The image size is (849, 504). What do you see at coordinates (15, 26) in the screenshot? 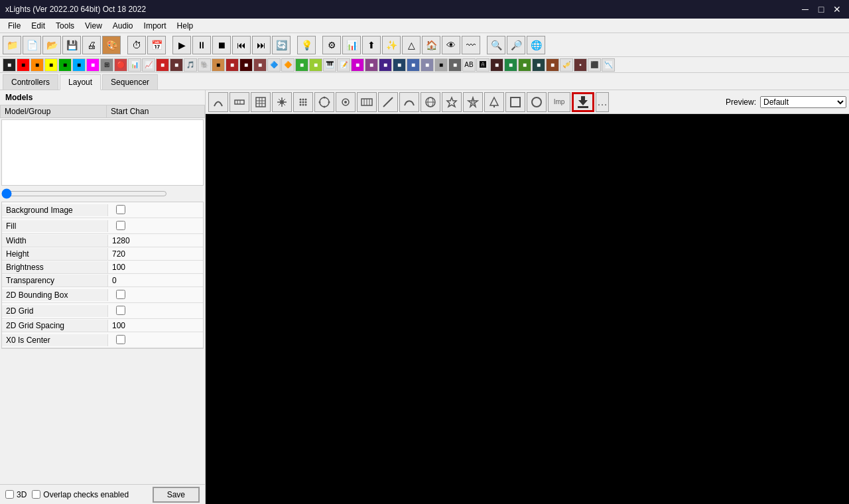
I see `menu-file: File` at bounding box center [15, 26].